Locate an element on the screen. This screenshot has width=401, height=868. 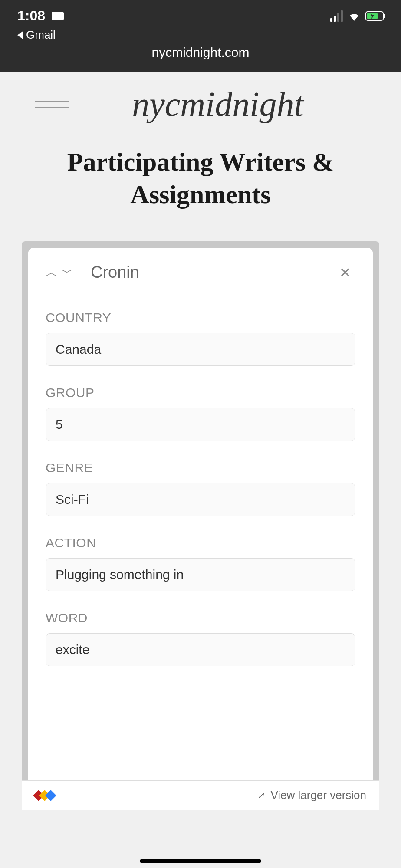
chevron-left-icon is located at coordinates (20, 35).